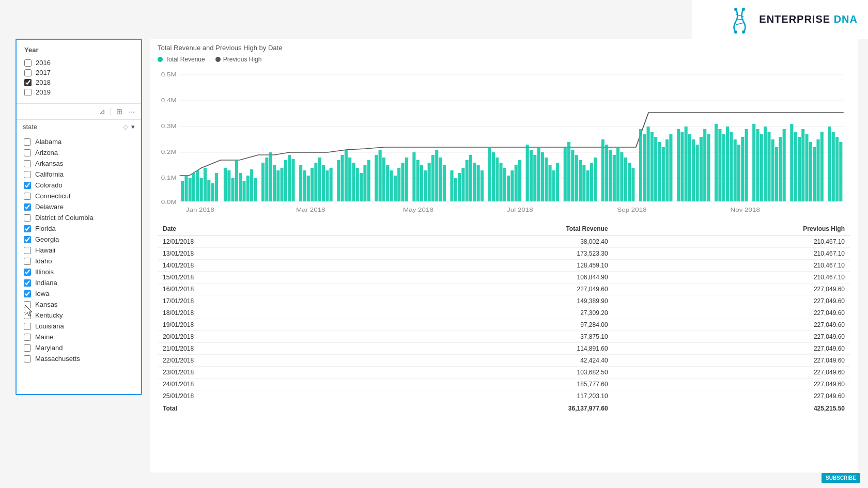 The height and width of the screenshot is (488, 868). Describe the element at coordinates (27, 326) in the screenshot. I see `state-louisiana-checkbox` at that location.